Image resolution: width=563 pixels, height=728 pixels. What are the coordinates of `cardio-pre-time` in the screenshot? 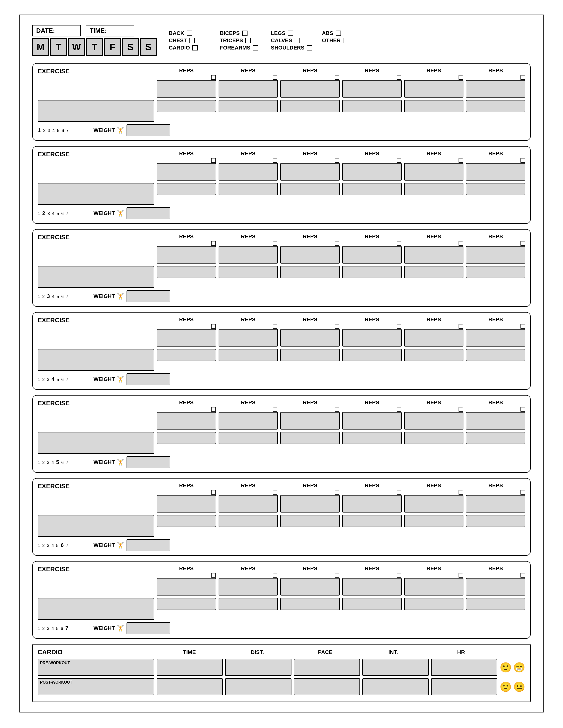 It's located at (190, 667).